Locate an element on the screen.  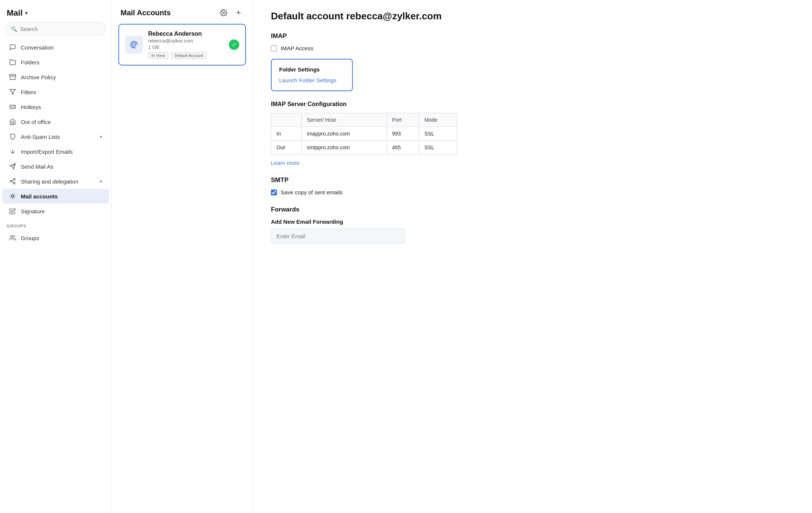
account-info: Rebecca Anderson rebecca@zylker.com 1 GB… is located at coordinates (186, 45).